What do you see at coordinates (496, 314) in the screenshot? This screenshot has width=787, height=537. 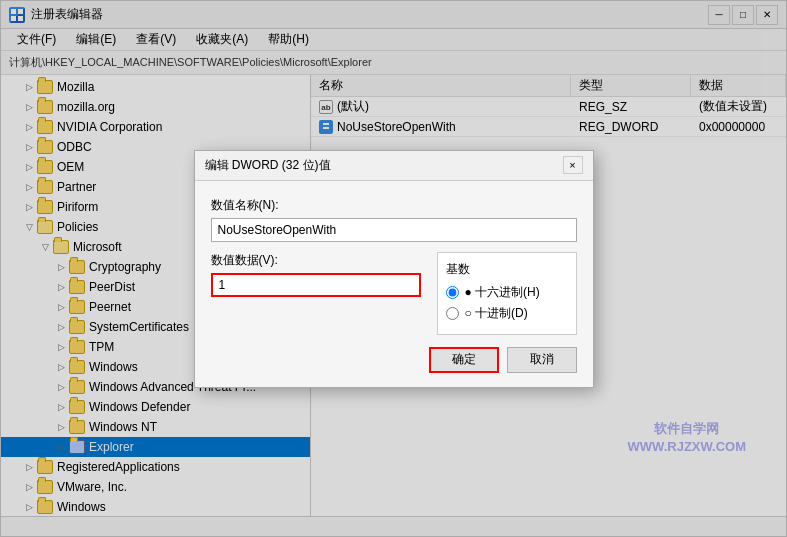 I see `radio-dec-label: ○ 十进制(D)` at bounding box center [496, 314].